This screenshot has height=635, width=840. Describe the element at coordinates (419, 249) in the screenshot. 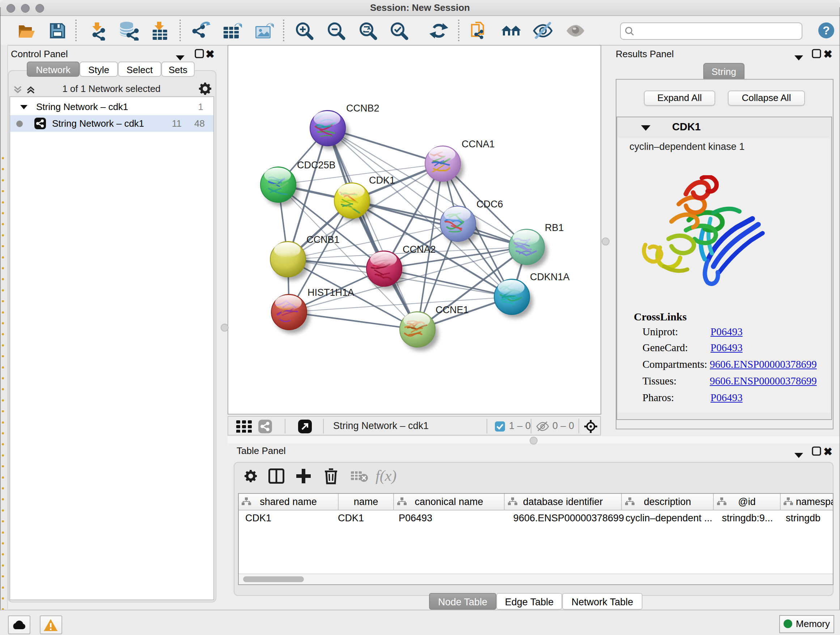

I see `svg-text: CCNA2` at that location.